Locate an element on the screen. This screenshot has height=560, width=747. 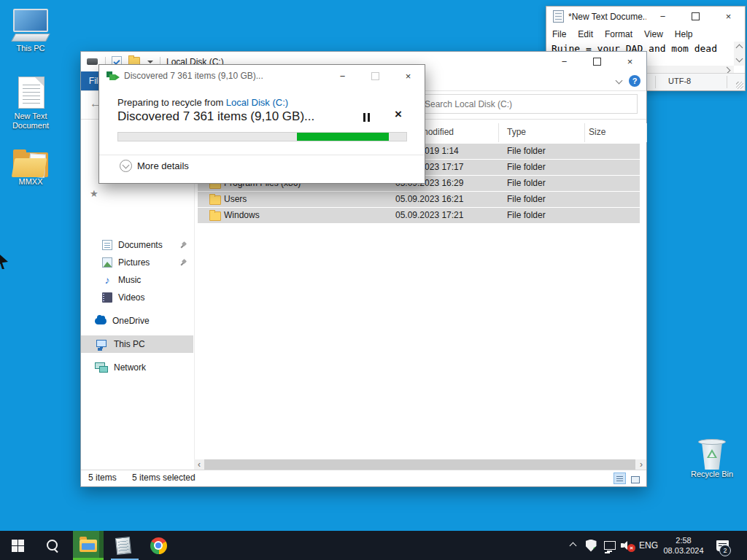
sidebar-item-this-pc: This PC is located at coordinates (137, 344).